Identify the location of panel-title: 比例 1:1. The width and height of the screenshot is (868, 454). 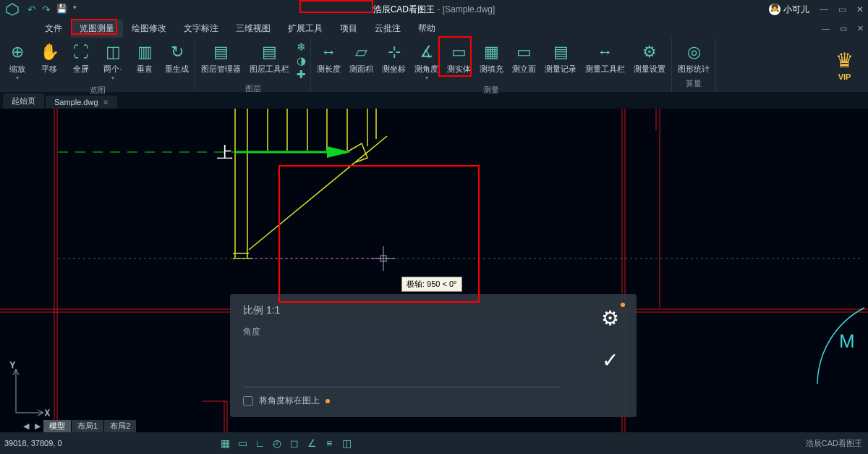
(433, 311).